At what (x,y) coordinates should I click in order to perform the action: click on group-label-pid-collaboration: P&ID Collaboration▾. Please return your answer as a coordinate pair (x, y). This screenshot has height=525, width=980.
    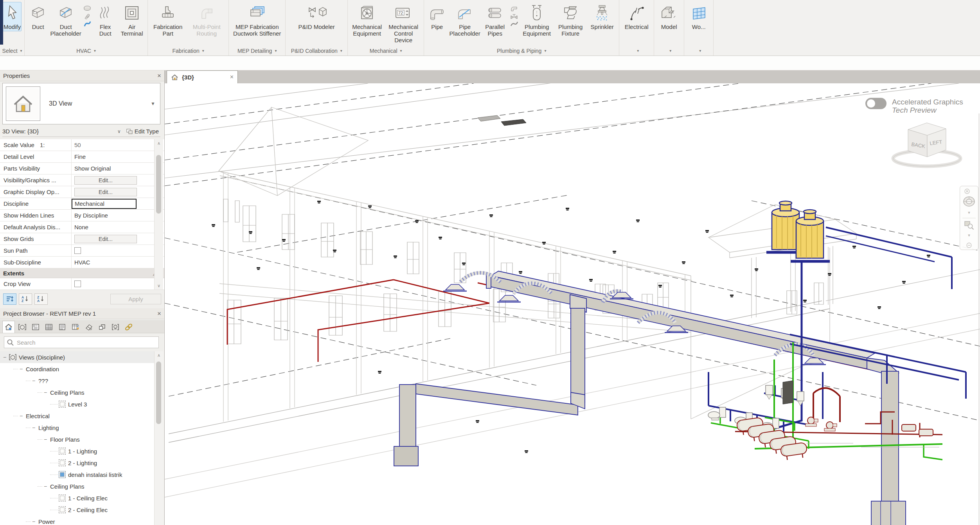
    Looking at the image, I should click on (316, 51).